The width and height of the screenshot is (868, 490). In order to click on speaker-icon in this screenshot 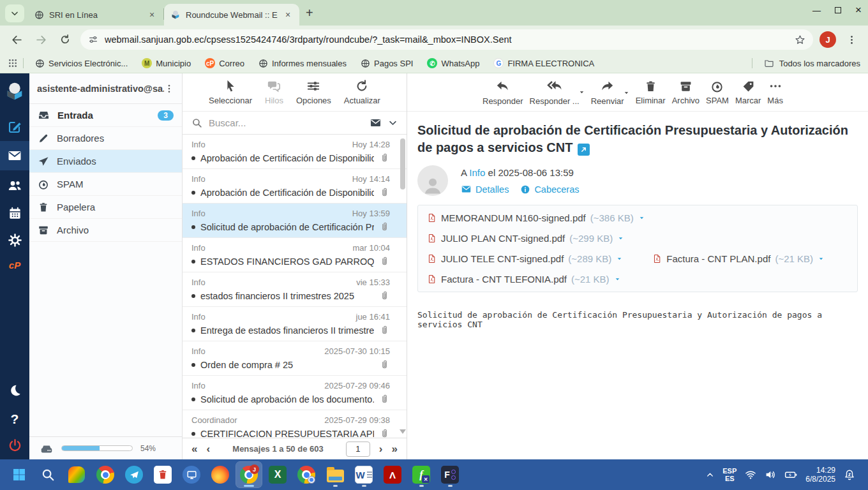, I will do `click(770, 475)`.